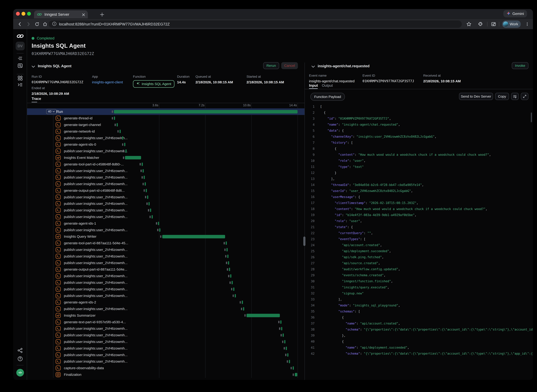  What do you see at coordinates (520, 65) in the screenshot?
I see `invoke-button: Invoke` at bounding box center [520, 65].